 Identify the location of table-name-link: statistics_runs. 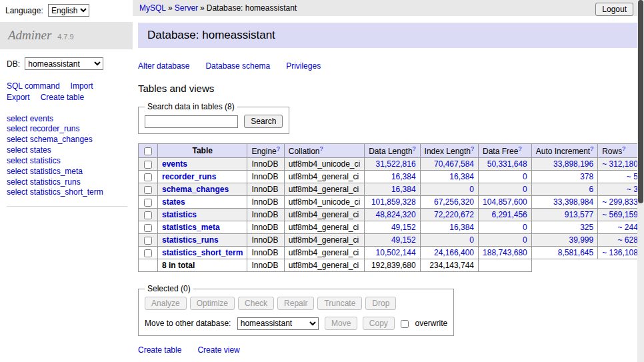
(191, 240).